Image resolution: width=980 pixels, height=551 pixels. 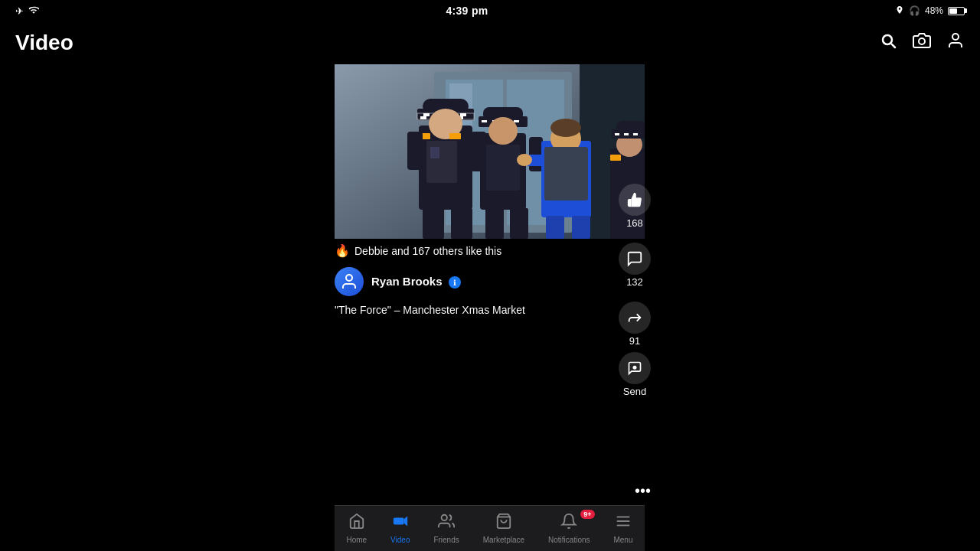 I want to click on status-bar: ✈ 4:39 pm 🎧 48%, so click(x=490, y=11).